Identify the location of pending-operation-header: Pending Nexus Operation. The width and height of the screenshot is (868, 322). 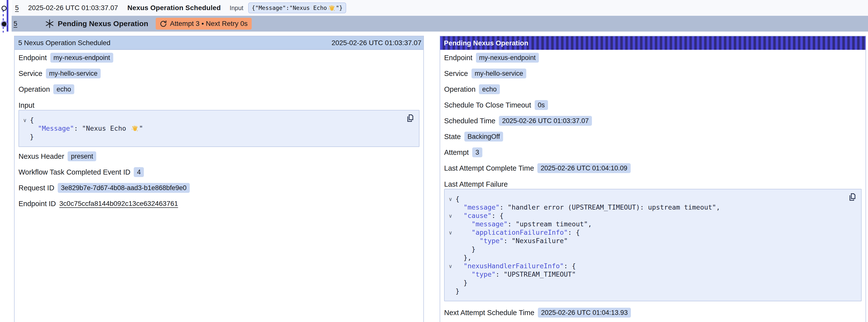
(653, 43).